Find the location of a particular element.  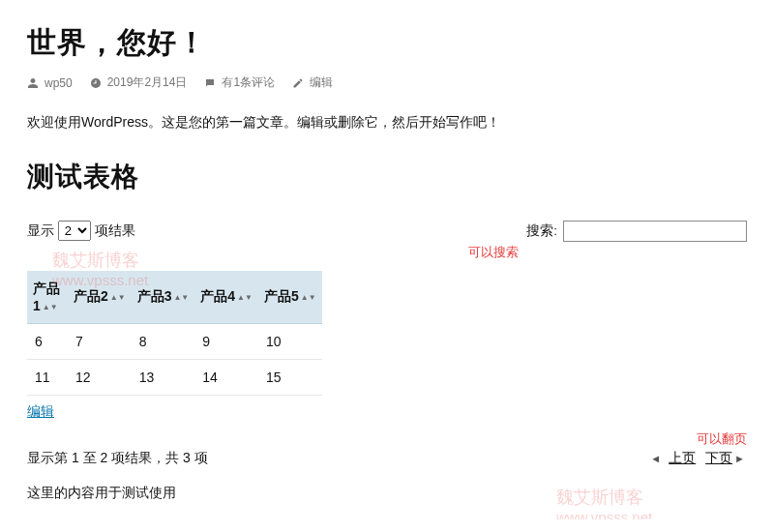

next-page-link: 下页 is located at coordinates (719, 458).